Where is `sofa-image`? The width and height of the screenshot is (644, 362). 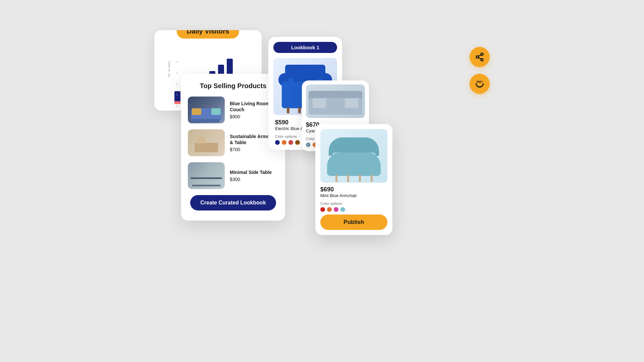 sofa-image is located at coordinates (335, 101).